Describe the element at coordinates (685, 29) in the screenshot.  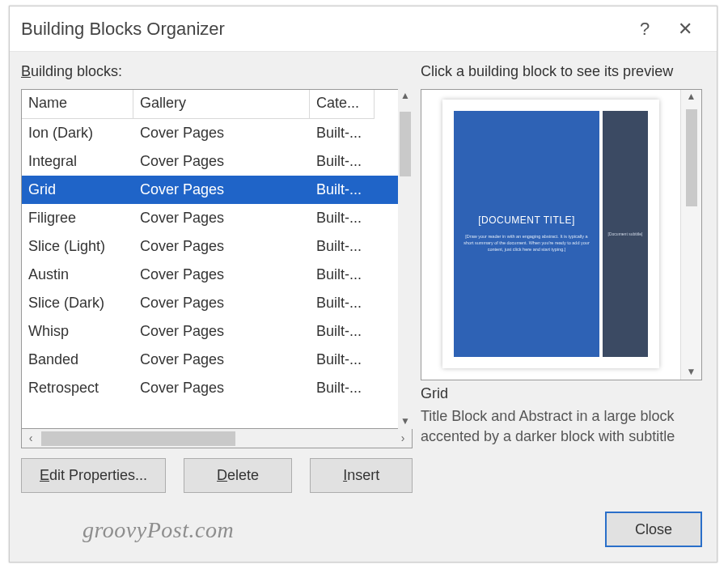
I see `close-x-button: ✕` at that location.